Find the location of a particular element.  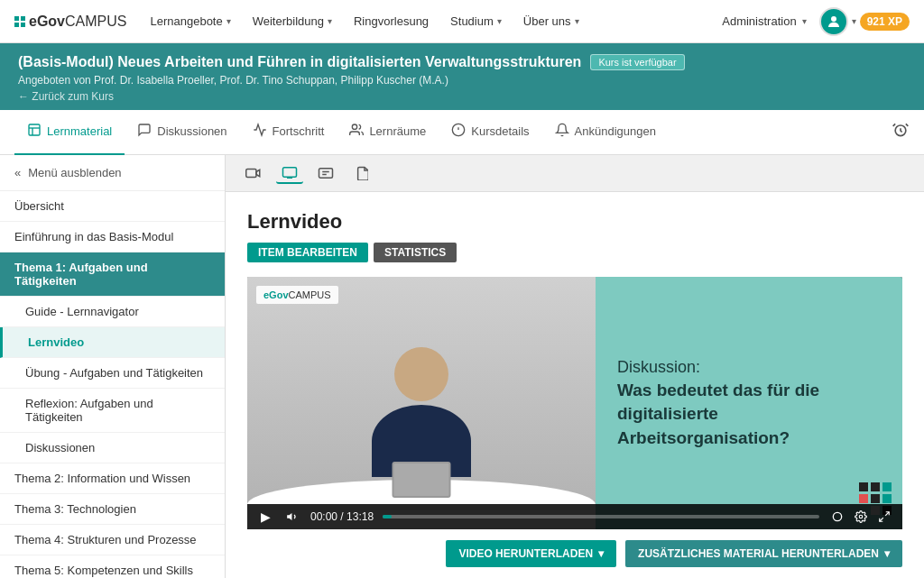

progress-fill is located at coordinates (387, 517).